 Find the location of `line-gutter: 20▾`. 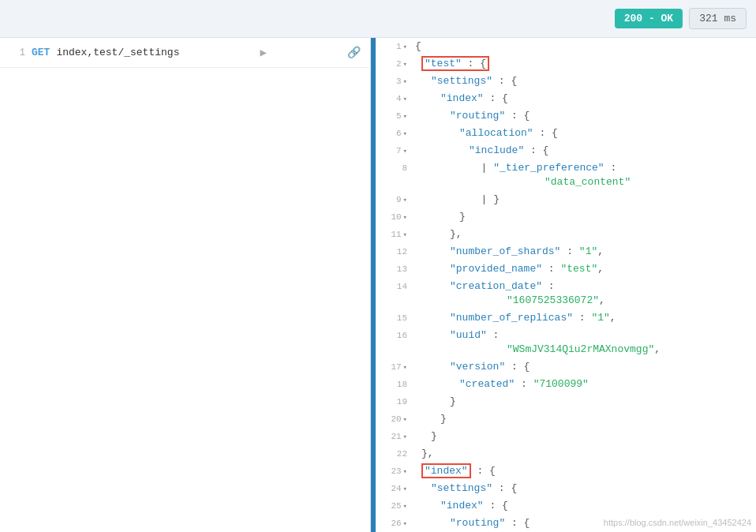

line-gutter: 20▾ is located at coordinates (394, 419).